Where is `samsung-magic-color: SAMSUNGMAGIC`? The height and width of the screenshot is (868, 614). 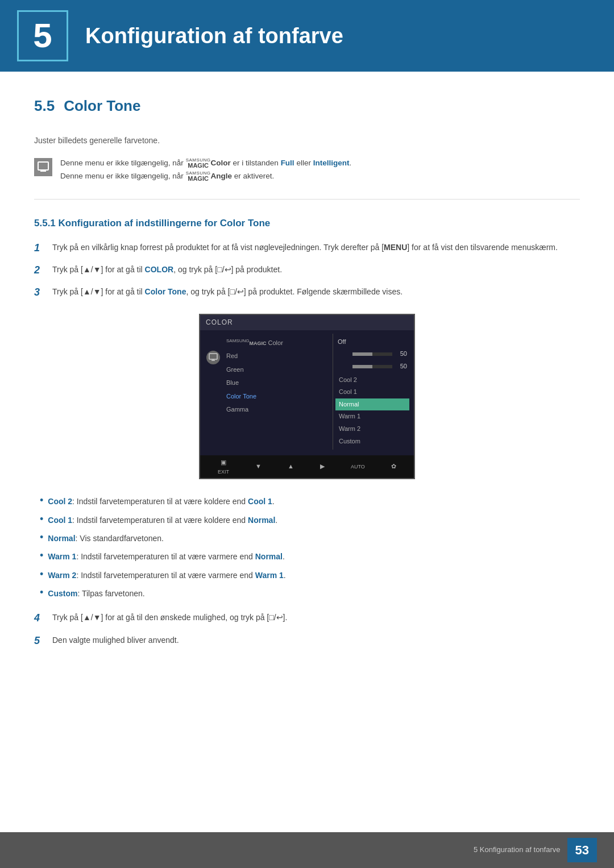
samsung-magic-color: SAMSUNGMAGIC is located at coordinates (198, 164).